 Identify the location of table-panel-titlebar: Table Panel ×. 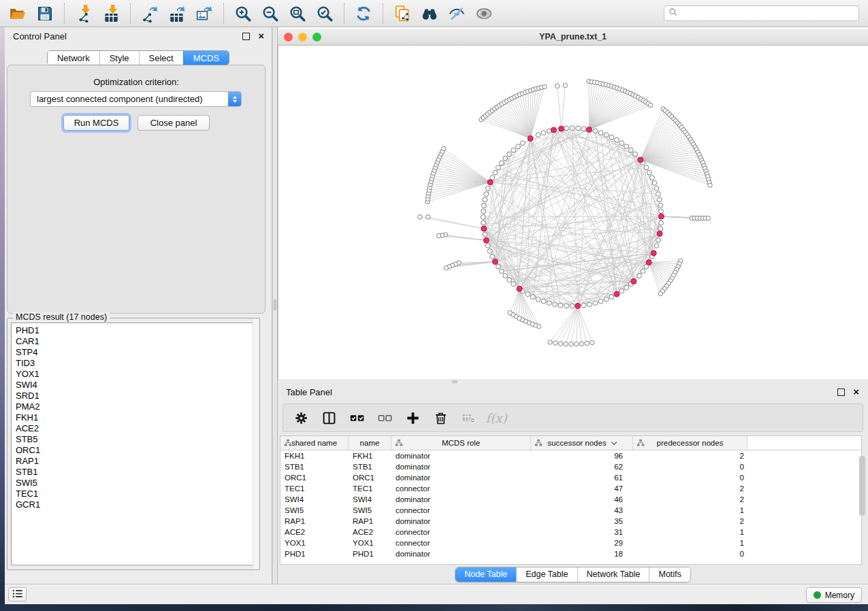
(573, 392).